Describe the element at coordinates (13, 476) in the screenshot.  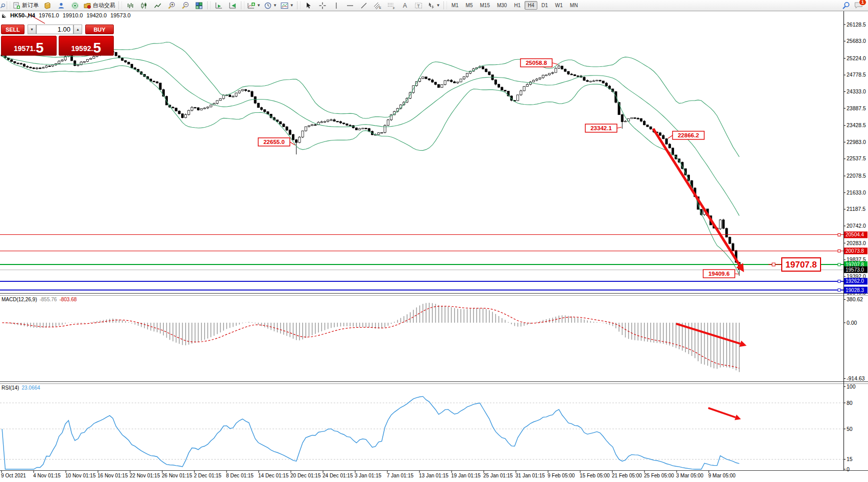
I see `time-tick-label: 9 Oct 2021` at that location.